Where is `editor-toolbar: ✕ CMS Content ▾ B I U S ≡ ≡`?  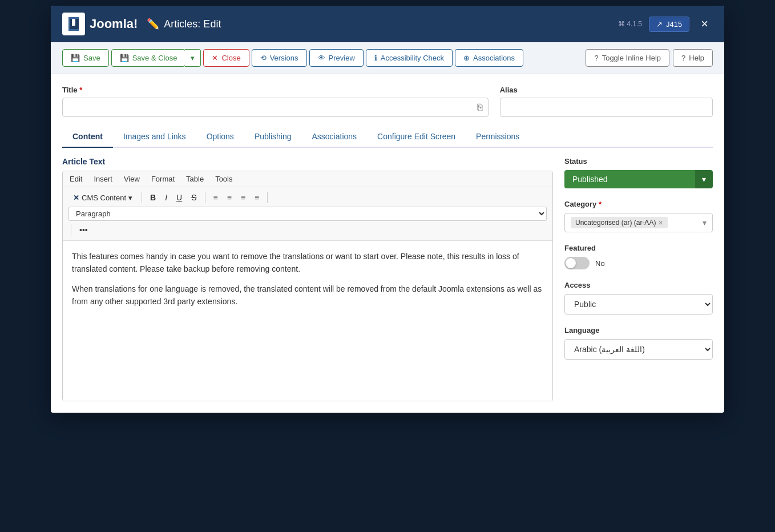
editor-toolbar: ✕ CMS Content ▾ B I U S ≡ ≡ is located at coordinates (308, 214).